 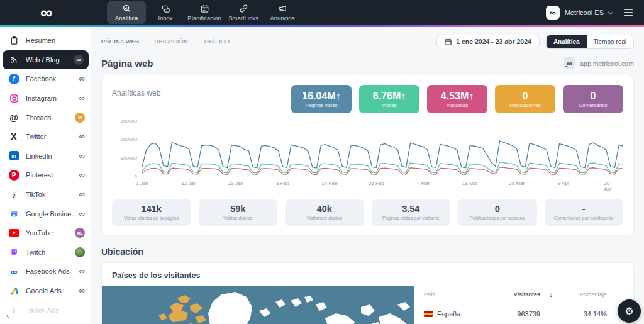 What do you see at coordinates (14, 272) in the screenshot?
I see `meta-icon: ∞` at bounding box center [14, 272].